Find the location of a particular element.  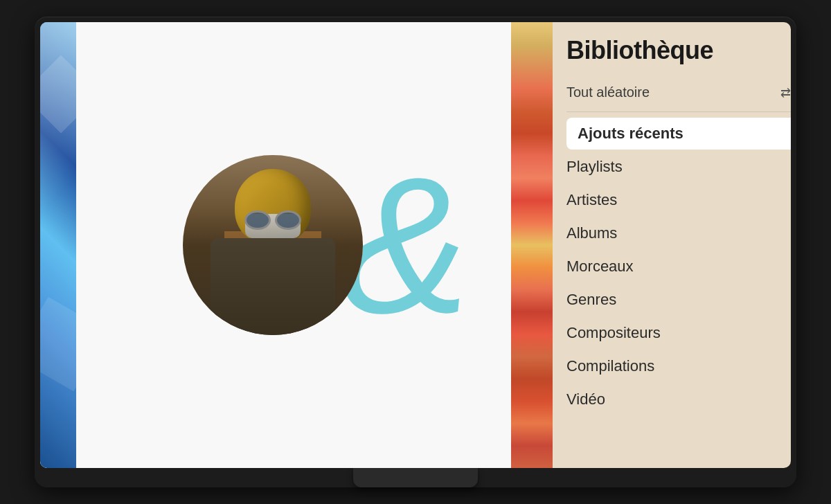

menu-item-albums: Albums is located at coordinates (679, 233).